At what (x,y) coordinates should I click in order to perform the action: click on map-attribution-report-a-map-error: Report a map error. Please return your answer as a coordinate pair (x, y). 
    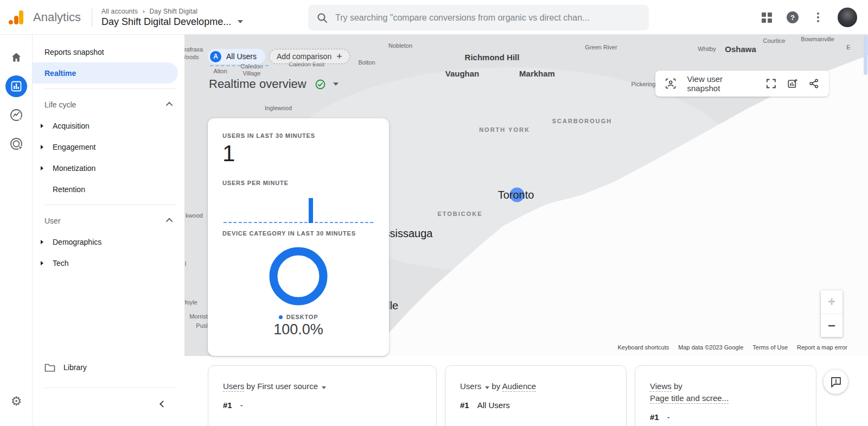
    Looking at the image, I should click on (822, 347).